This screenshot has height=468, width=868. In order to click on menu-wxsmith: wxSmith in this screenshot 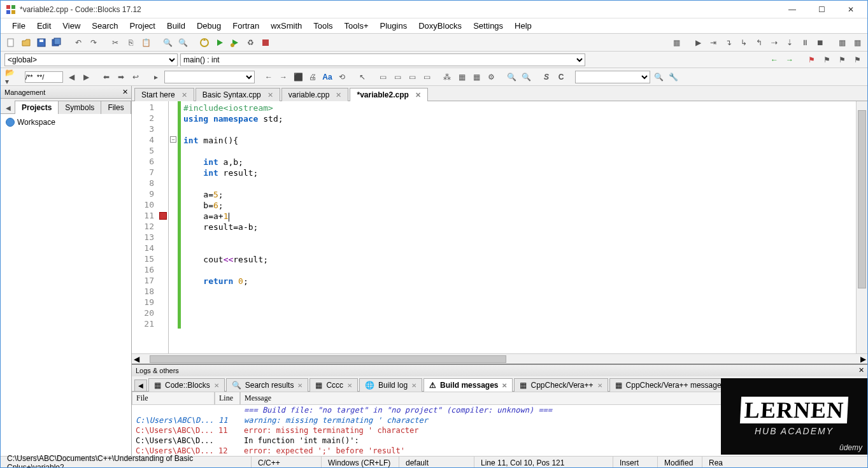, I will do `click(287, 25)`.